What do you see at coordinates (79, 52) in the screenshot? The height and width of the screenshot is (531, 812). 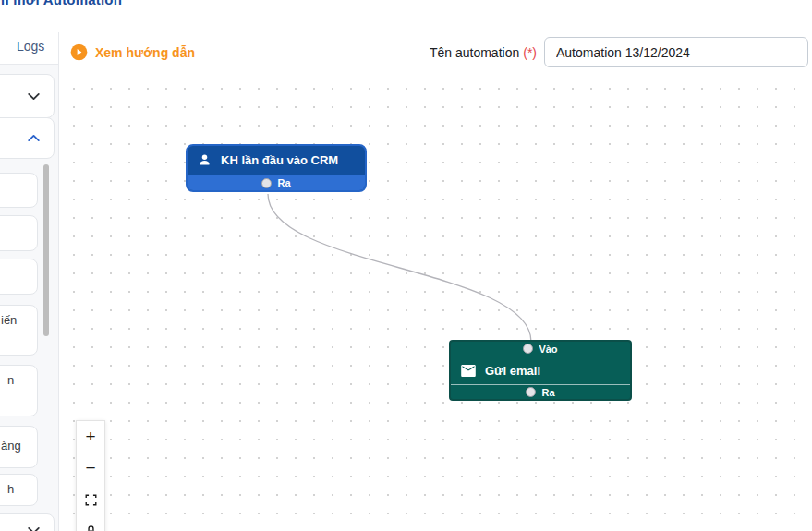 I see `play-circle-icon` at bounding box center [79, 52].